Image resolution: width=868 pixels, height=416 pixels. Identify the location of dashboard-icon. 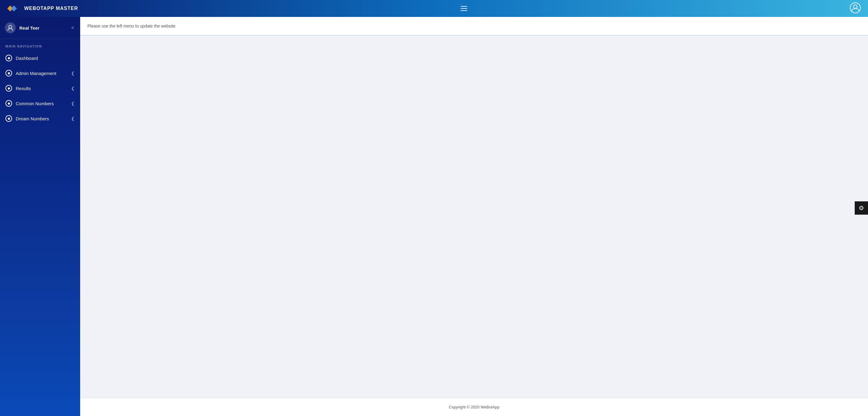
(9, 58).